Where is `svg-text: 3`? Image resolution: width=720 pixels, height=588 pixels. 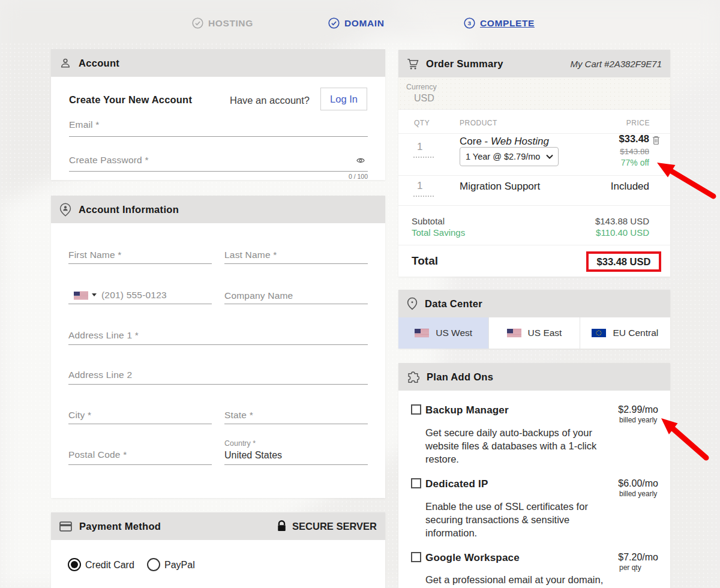 svg-text: 3 is located at coordinates (470, 23).